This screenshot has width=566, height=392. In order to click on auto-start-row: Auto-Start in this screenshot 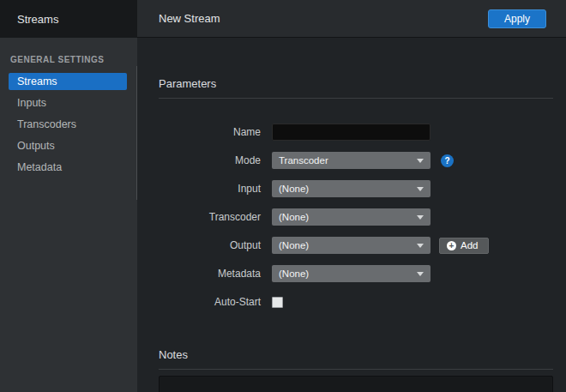, I will do `click(356, 302)`.